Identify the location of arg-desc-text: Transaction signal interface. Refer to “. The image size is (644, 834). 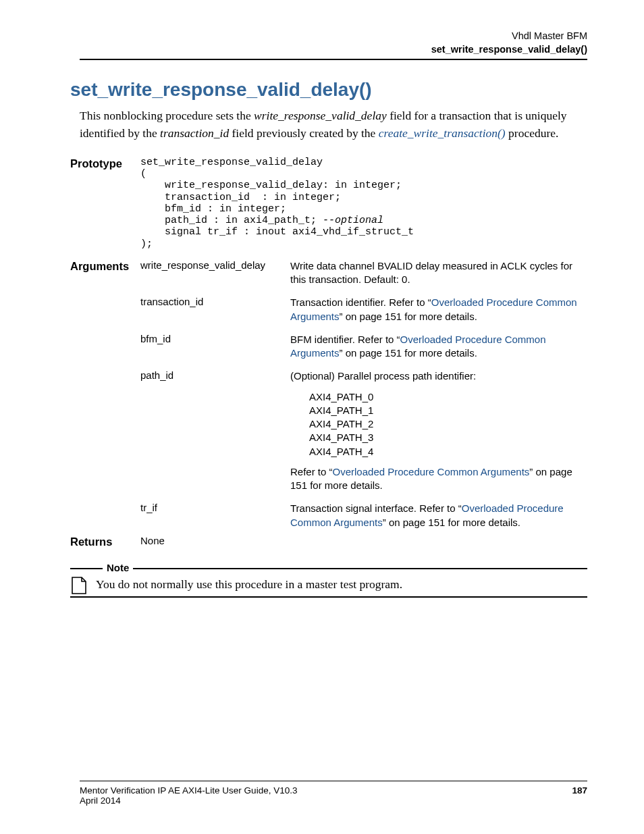
(376, 508).